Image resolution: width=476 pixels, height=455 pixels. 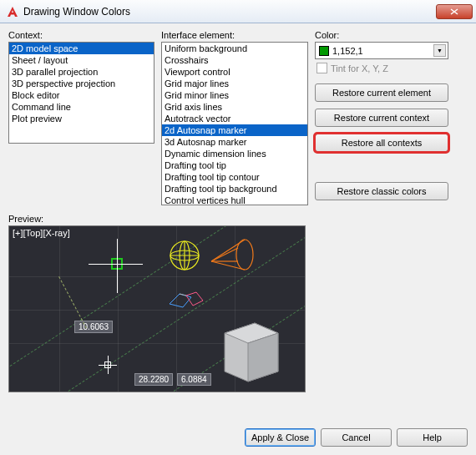 I want to click on color-label: Color:, so click(x=382, y=35).